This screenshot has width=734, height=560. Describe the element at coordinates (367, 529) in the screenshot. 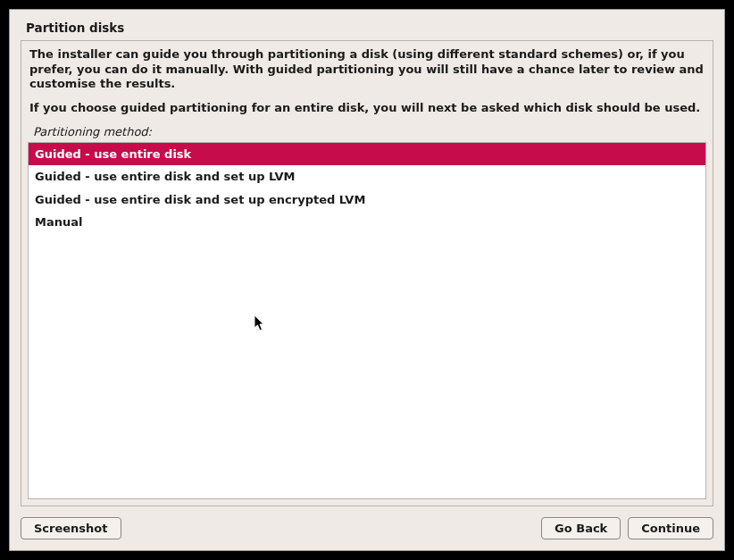

I see `footer-bar: Screenshot Go Back Continue` at that location.